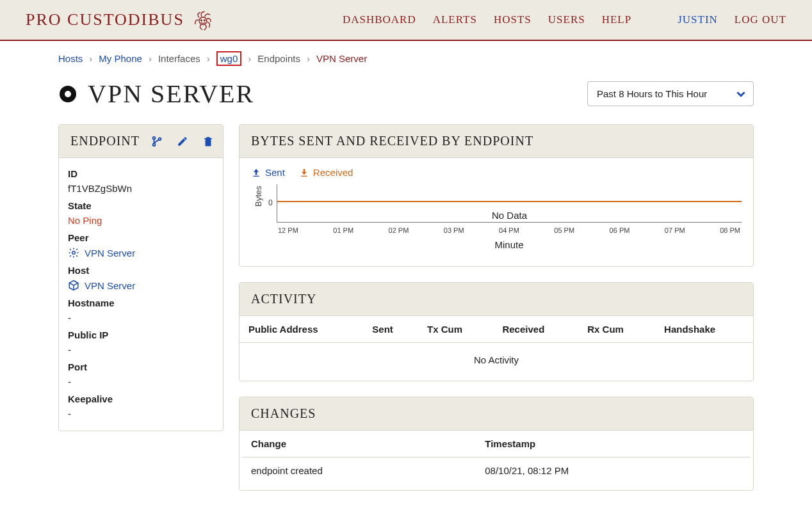  Describe the element at coordinates (496, 329) in the screenshot. I see `activity-table: Public Address Sent Tx Cum Received Rx C…` at that location.